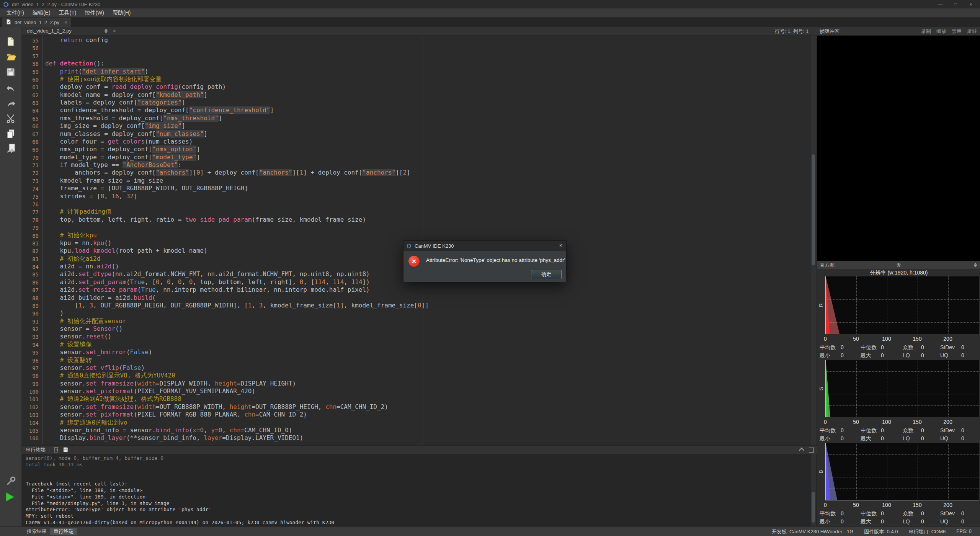  What do you see at coordinates (416, 430) in the screenshot?
I see `code-line: 105 sensor_bind_info = sensor.bind_info(…` at bounding box center [416, 430].